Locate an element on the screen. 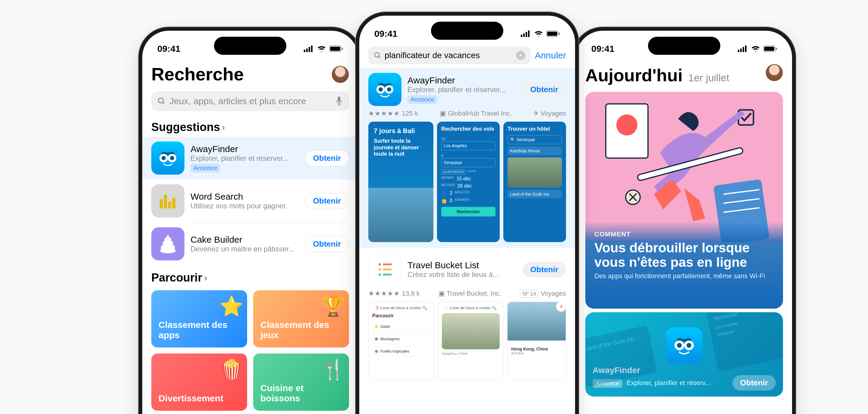  harbor-image: + is located at coordinates (536, 321).